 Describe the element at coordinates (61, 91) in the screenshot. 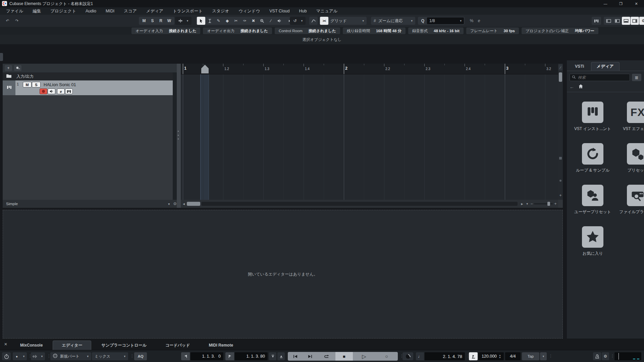

I see `edit-instrument-button: e` at that location.